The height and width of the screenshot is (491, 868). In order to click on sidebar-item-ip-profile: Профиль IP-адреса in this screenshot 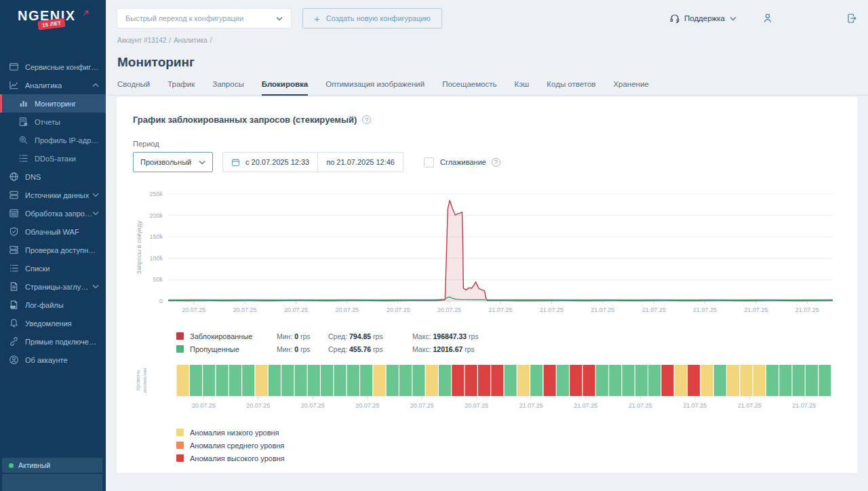, I will do `click(53, 140)`.